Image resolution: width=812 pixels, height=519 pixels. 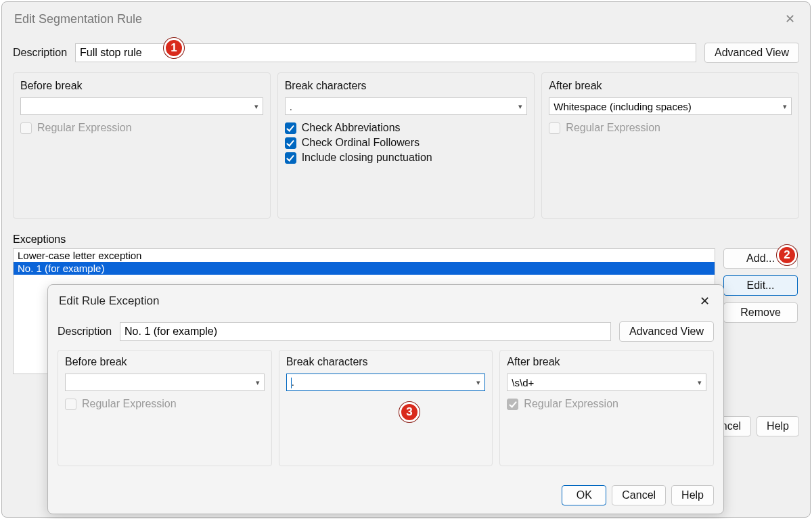 I want to click on exceptions-label: Exceptions, so click(x=406, y=240).